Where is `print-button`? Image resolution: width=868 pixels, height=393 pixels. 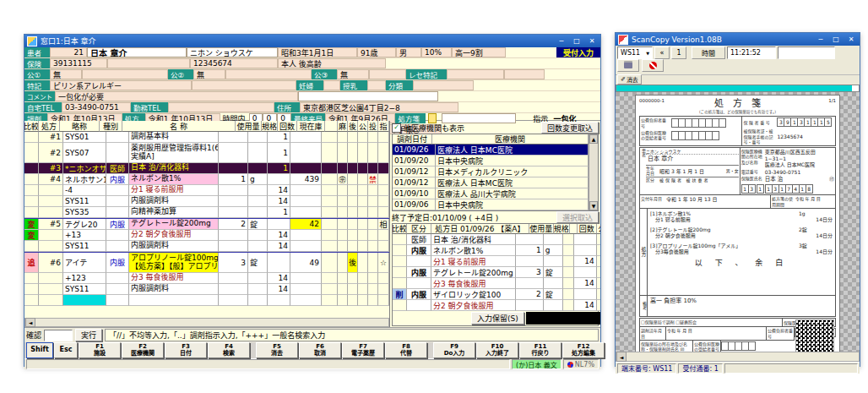 print-button is located at coordinates (628, 66).